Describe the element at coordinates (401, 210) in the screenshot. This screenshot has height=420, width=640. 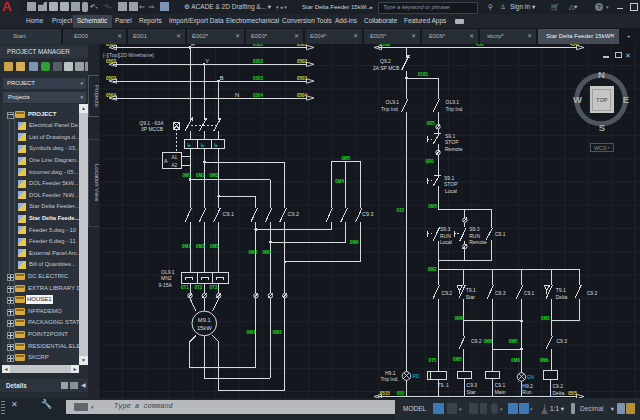
I see `svg-text: 015` at that location.